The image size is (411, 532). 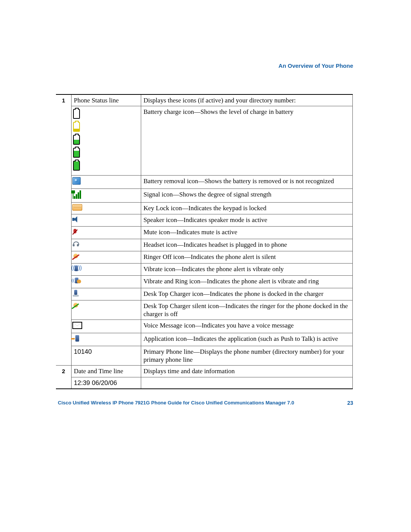 I want to click on vibrate-icon: )), so click(x=76, y=268).